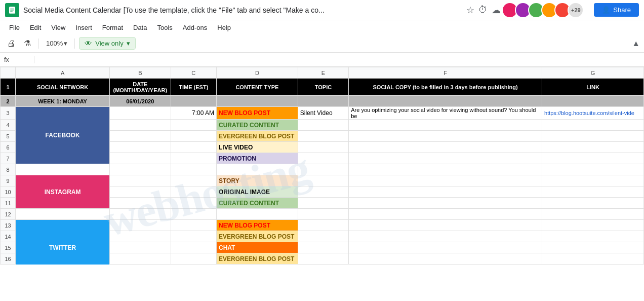 This screenshot has width=644, height=301. Describe the element at coordinates (193, 159) in the screenshot. I see `cell-c7` at that location.